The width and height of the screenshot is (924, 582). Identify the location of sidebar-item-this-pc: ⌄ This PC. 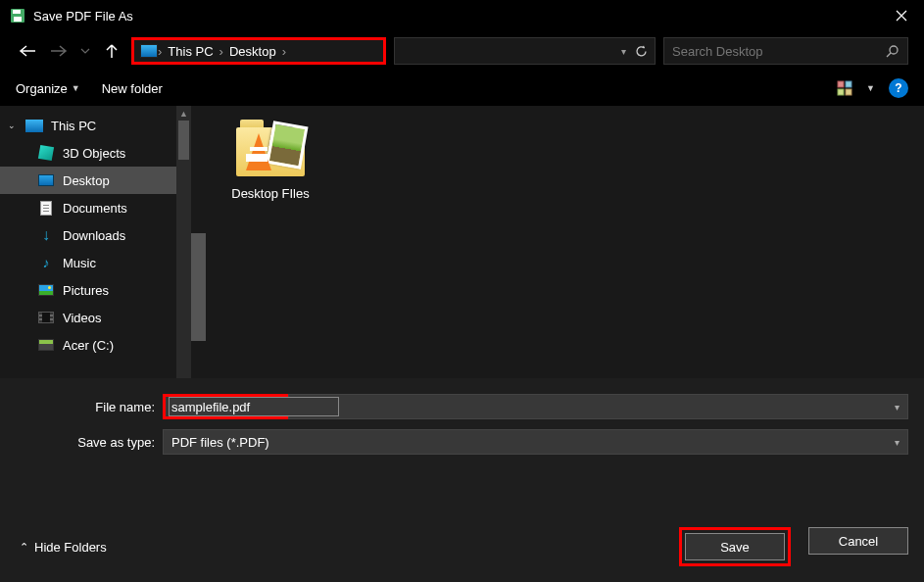
(96, 125).